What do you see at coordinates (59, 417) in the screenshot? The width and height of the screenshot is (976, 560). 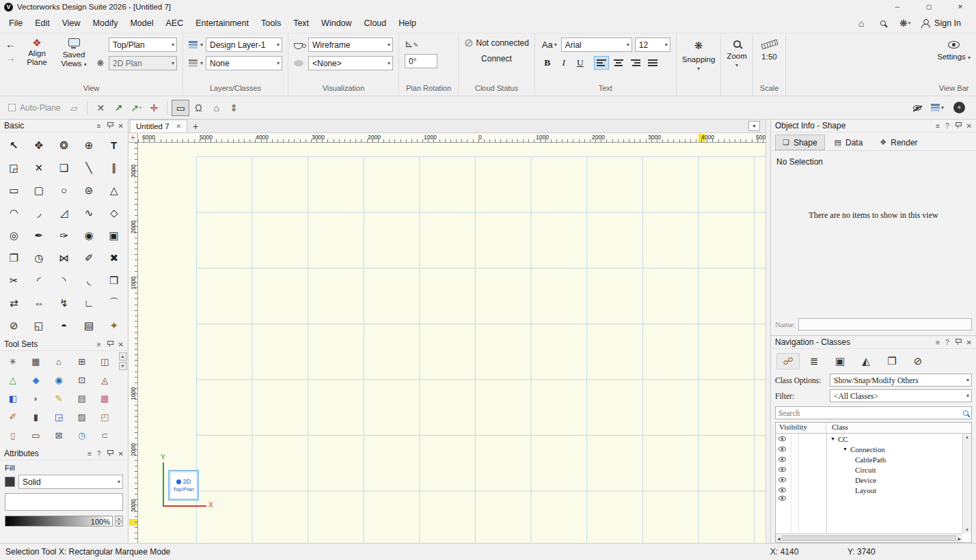 I see `toolset-tool-18: ◲` at bounding box center [59, 417].